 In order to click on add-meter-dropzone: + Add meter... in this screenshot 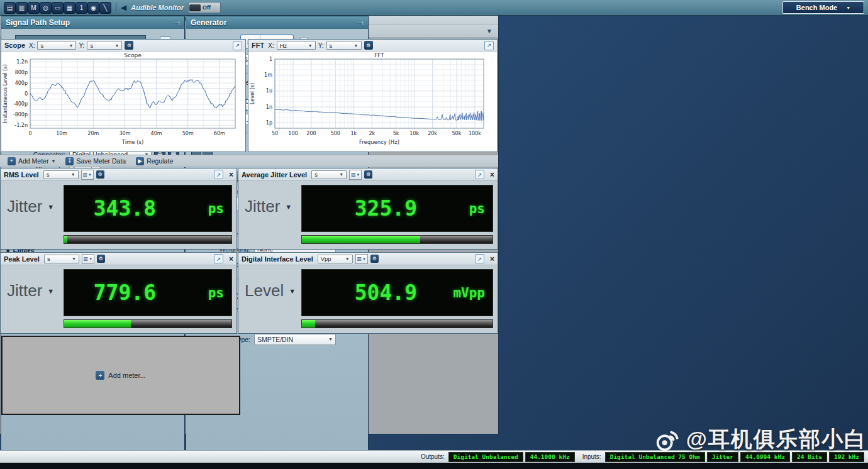, I will do `click(121, 375)`.